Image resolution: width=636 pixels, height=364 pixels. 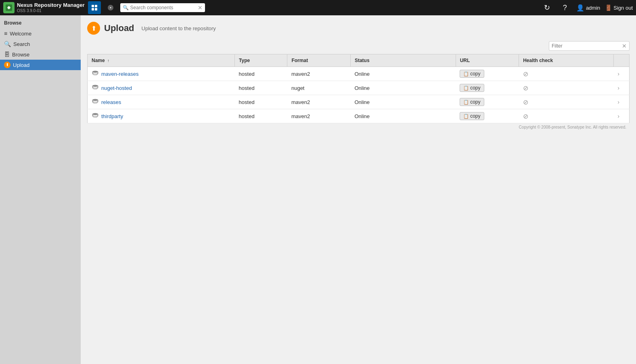 What do you see at coordinates (40, 189) in the screenshot?
I see `sidebar: Browse ≡ Welcome 🔍 Search 🗄 Browse ⬆ Upl…` at bounding box center [40, 189].